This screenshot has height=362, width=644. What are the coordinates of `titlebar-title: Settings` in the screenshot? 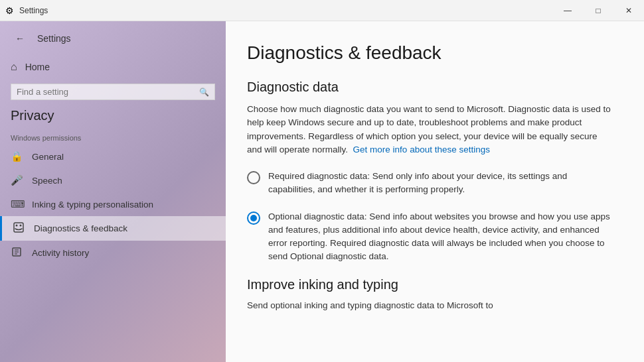 It's located at (33, 11).